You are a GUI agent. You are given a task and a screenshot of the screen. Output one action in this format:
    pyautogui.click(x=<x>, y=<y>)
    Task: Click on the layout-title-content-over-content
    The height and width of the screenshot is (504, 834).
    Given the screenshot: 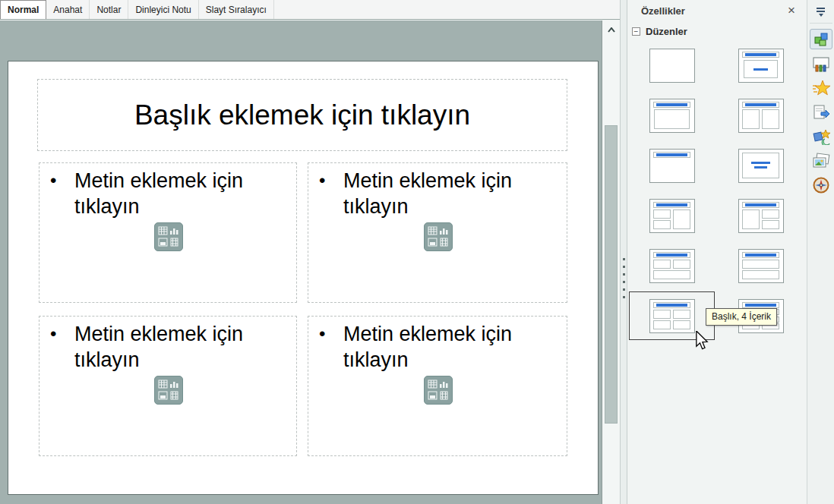 What is the action you would take?
    pyautogui.click(x=761, y=266)
    